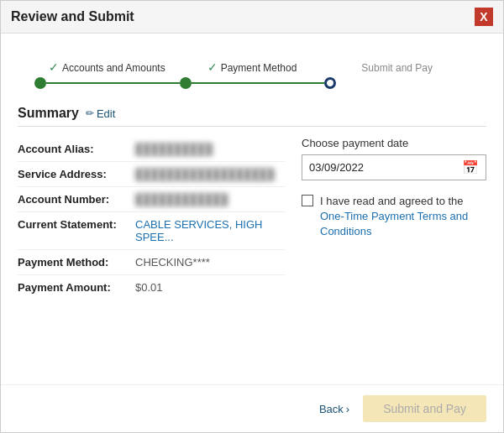 The image size is (504, 433). What do you see at coordinates (252, 116) in the screenshot?
I see `summary-header: Summary ✏ Edit` at bounding box center [252, 116].